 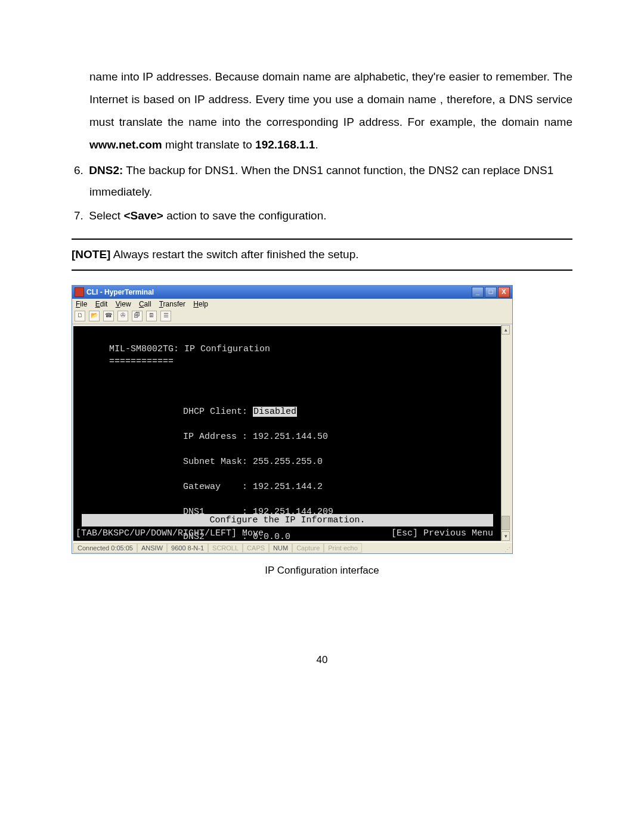 What do you see at coordinates (285, 144) in the screenshot?
I see `ip-example: 192.168.1.1` at bounding box center [285, 144].